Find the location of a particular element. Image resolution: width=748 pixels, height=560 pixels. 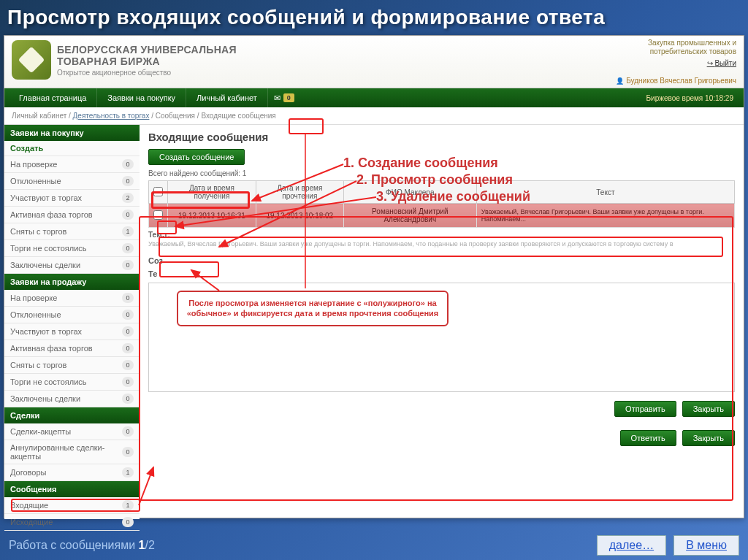

sidebar-item: Исходящие0 is located at coordinates (72, 523).